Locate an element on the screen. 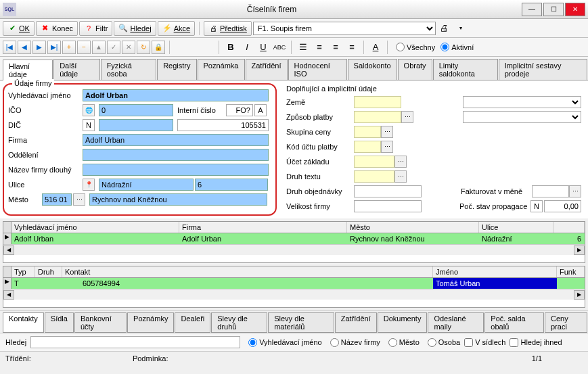 The height and width of the screenshot is (374, 588). zeme-select is located at coordinates (522, 102).